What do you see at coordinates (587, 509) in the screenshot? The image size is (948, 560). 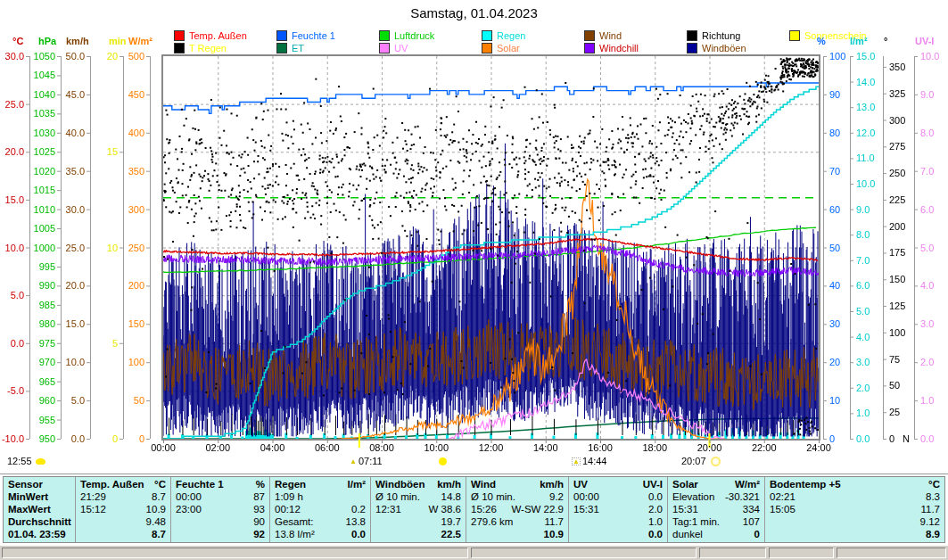 I see `stats-cell-label: 15:31` at bounding box center [587, 509].